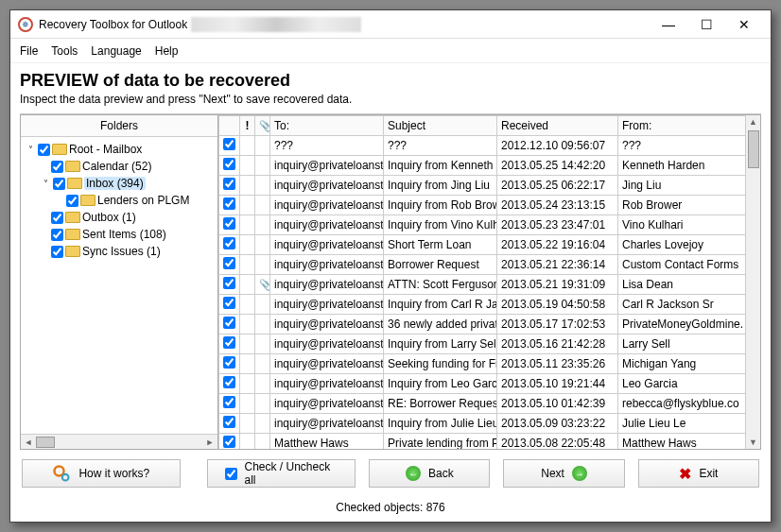  I want to click on row-received: 2013.05.16 21:42:28, so click(558, 344).